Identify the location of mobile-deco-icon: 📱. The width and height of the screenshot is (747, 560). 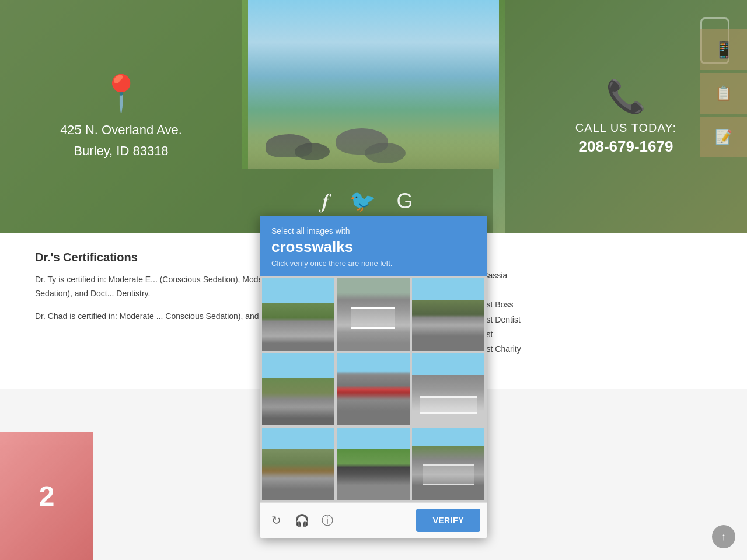
(724, 50).